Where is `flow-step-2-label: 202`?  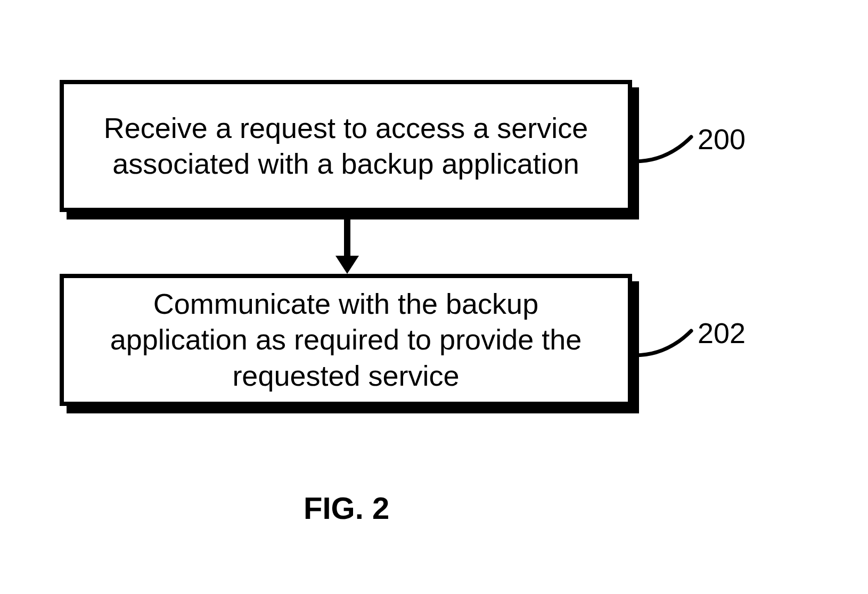
flow-step-2-label: 202 is located at coordinates (722, 333).